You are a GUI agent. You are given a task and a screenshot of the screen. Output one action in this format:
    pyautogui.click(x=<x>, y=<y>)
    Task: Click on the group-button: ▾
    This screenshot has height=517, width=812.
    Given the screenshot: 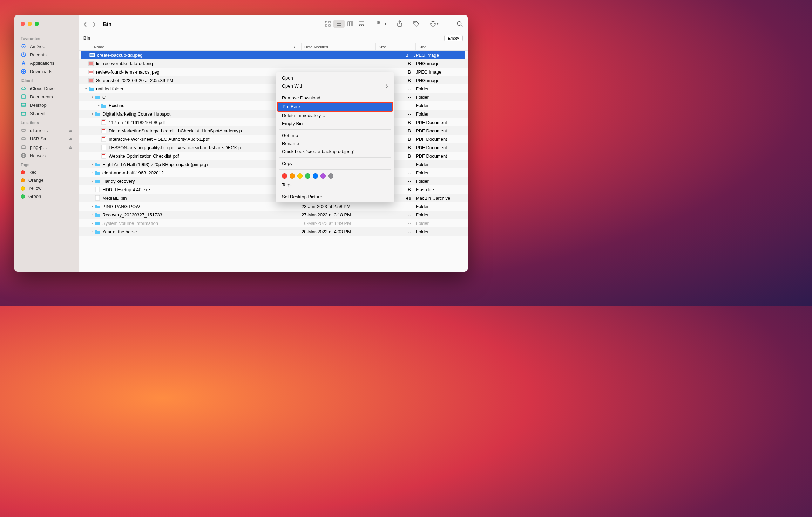 What is the action you would take?
    pyautogui.click(x=382, y=24)
    